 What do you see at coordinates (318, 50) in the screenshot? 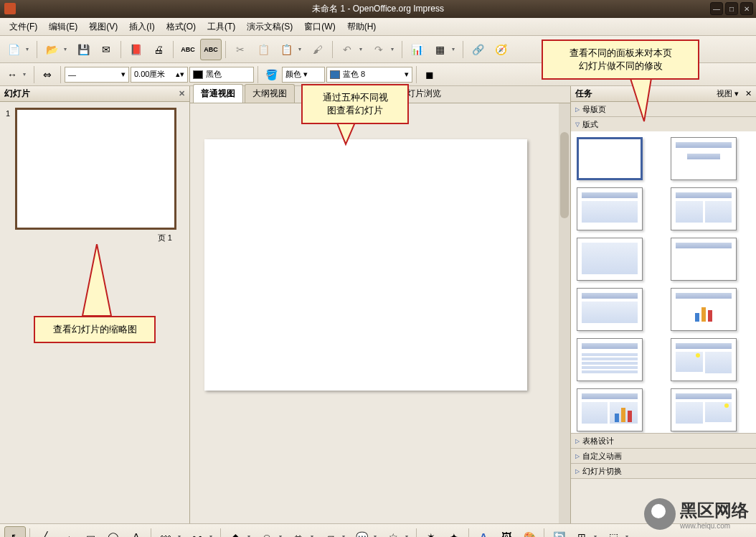
I see `format-paintbrush-button: 🖌` at bounding box center [318, 50].